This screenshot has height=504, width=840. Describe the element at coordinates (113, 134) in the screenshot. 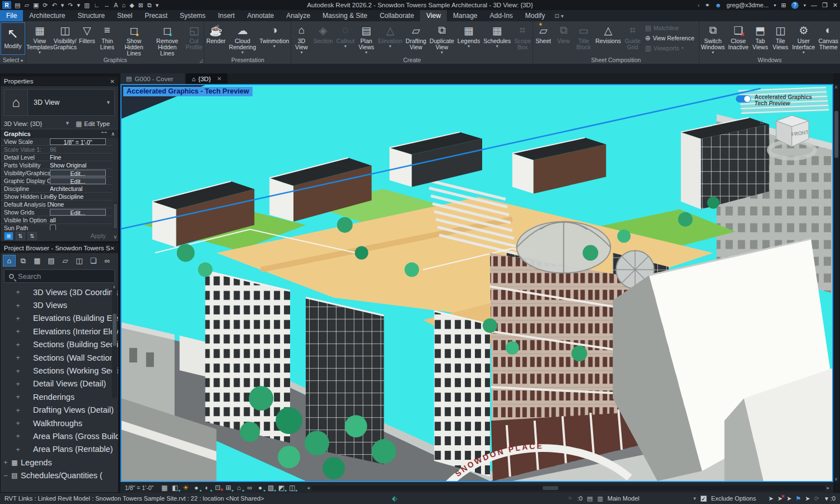

I see `scroll-up-icon: ∧` at that location.